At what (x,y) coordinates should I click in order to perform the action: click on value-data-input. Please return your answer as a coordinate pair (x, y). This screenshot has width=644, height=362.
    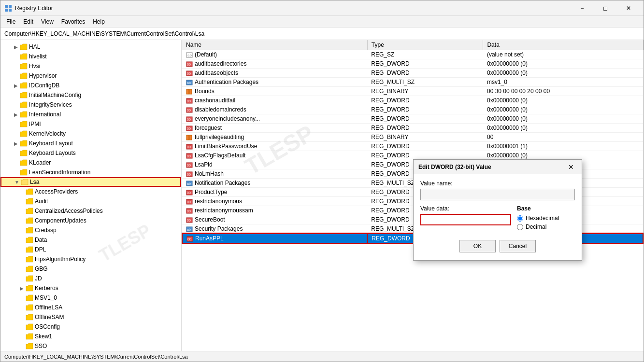
    Looking at the image, I should click on (466, 220).